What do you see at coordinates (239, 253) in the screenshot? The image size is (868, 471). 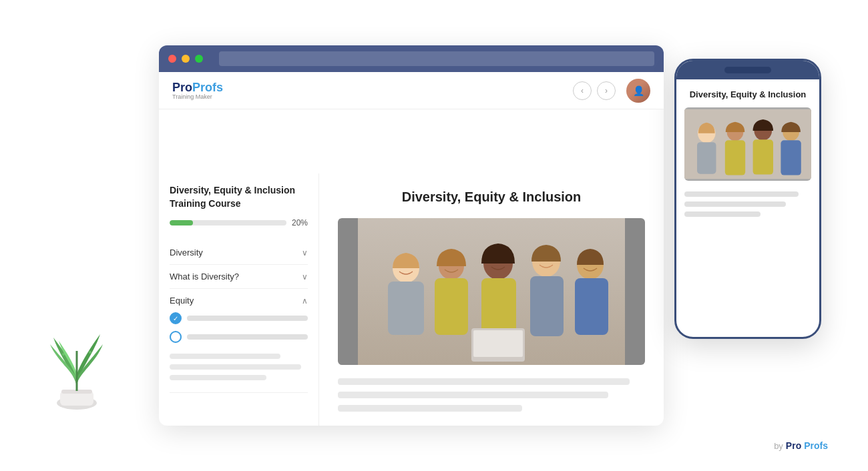 I see `sidebar-section-diversity: Diversity ∨` at bounding box center [239, 253].